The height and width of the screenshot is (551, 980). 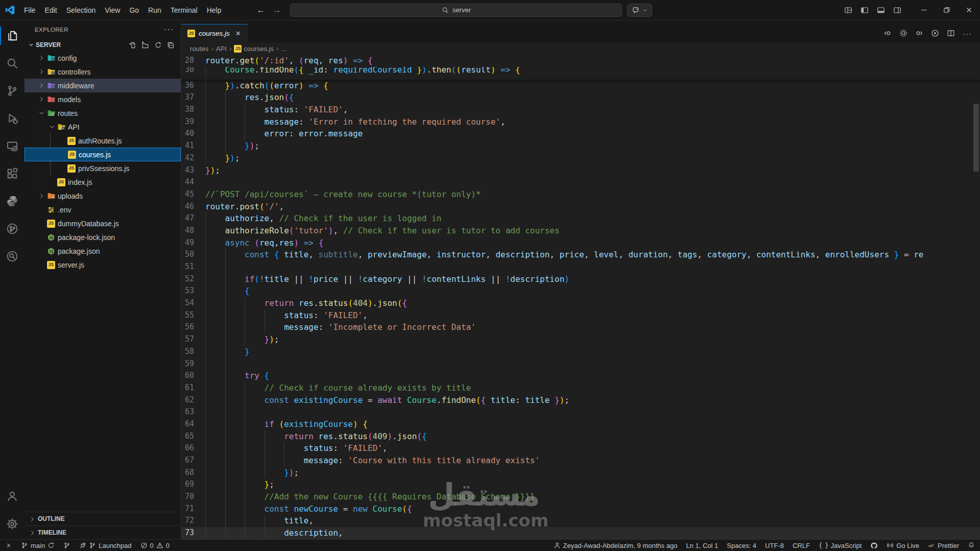 I want to click on status-prettier: Prettier, so click(x=944, y=545).